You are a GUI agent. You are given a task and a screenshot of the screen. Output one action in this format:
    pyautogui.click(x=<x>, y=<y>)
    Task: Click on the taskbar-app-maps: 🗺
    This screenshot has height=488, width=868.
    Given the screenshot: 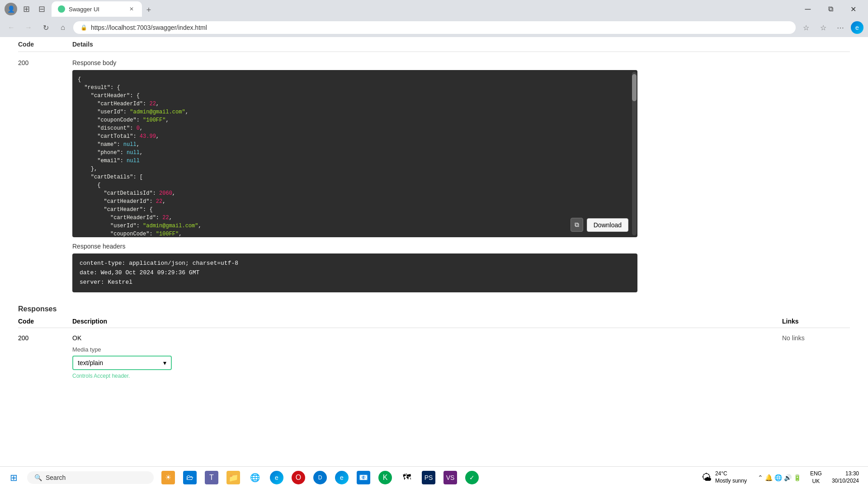 What is the action you would take?
    pyautogui.click(x=407, y=478)
    